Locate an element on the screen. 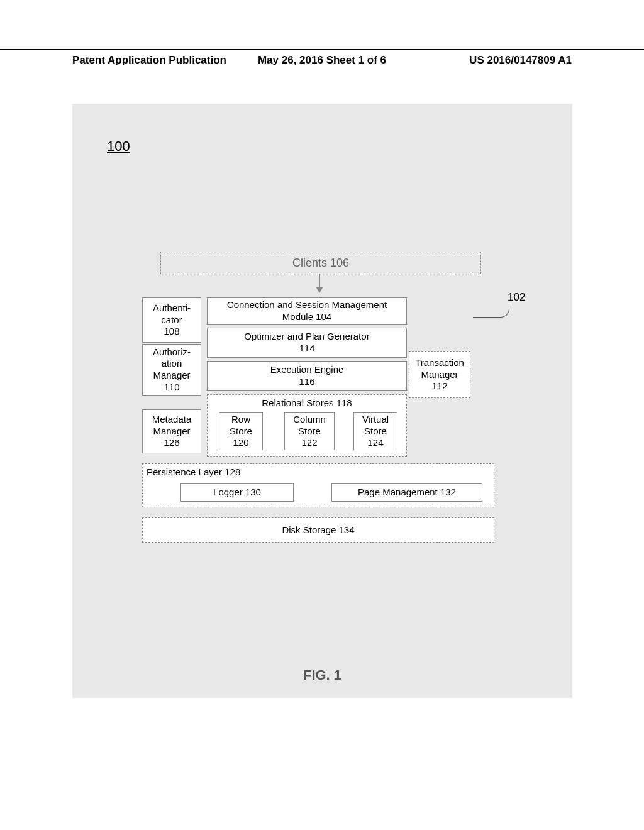  authorization-manager-box: Authoriz-ationManager110 is located at coordinates (172, 370).